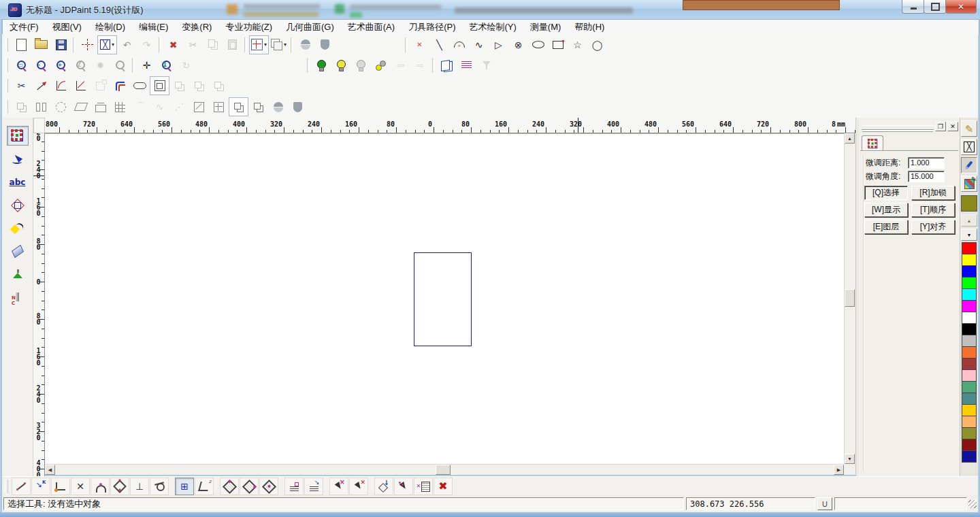 The image size is (980, 517). I want to click on scroll-down-icon: ▼, so click(849, 458).